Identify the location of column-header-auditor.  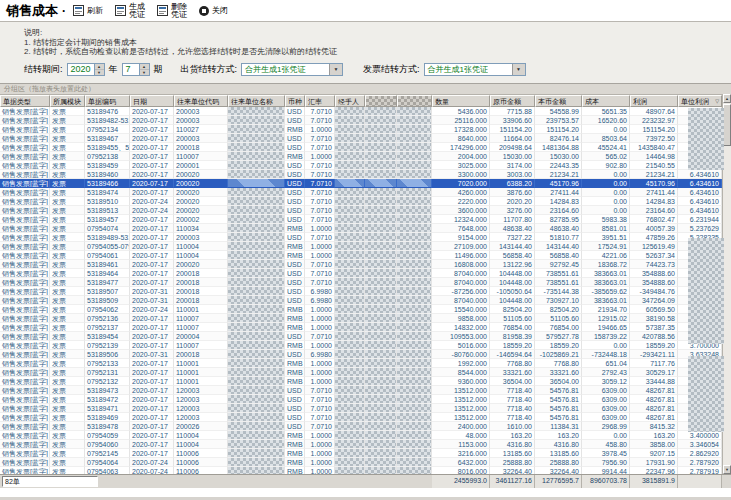
(414, 101).